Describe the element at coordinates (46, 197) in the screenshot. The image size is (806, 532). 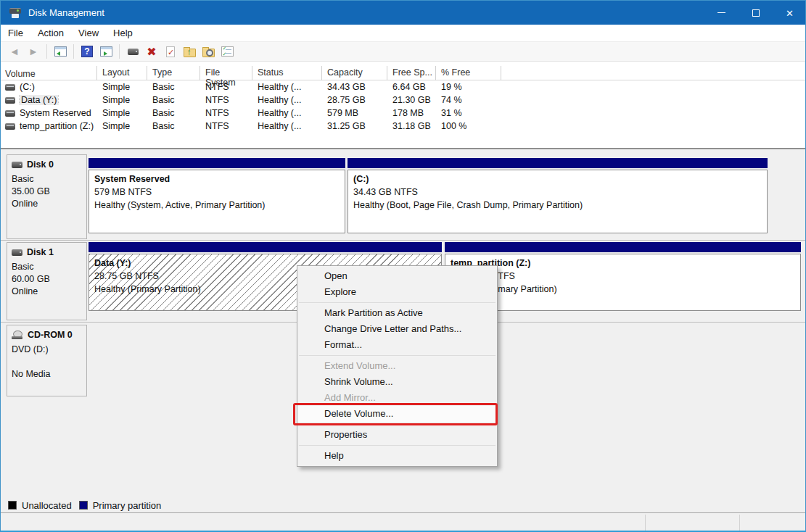
I see `disk0-panel: Disk 0 Basic 35.00 GB Online` at that location.